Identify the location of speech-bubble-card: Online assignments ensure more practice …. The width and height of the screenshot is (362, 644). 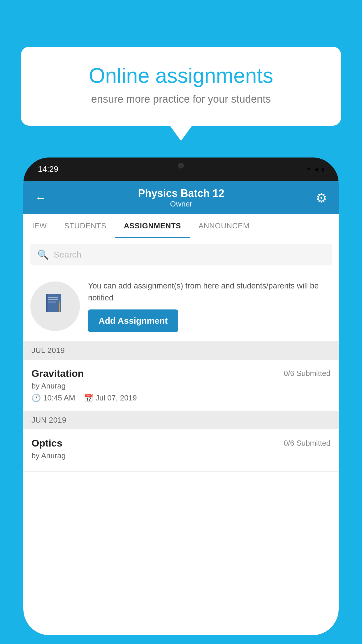
(181, 86).